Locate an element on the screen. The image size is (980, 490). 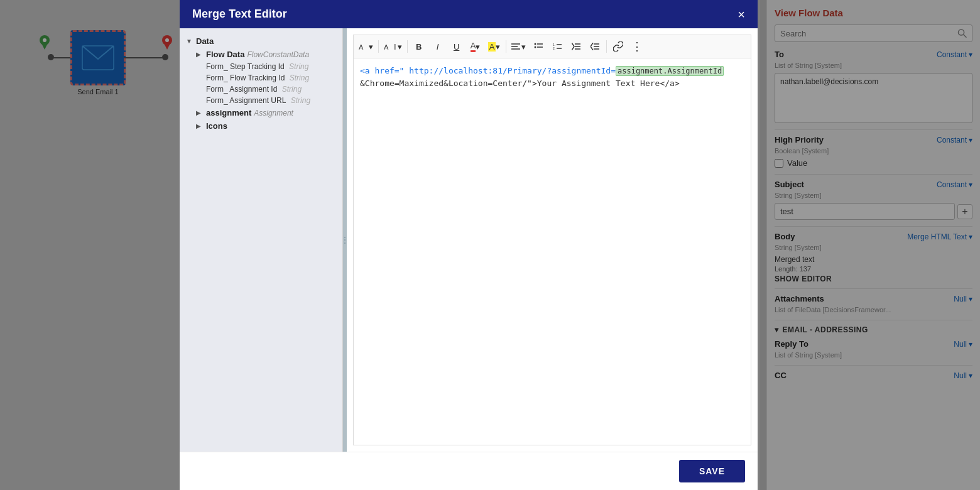
tree-icons-arrow: ▶ is located at coordinates (200, 126).